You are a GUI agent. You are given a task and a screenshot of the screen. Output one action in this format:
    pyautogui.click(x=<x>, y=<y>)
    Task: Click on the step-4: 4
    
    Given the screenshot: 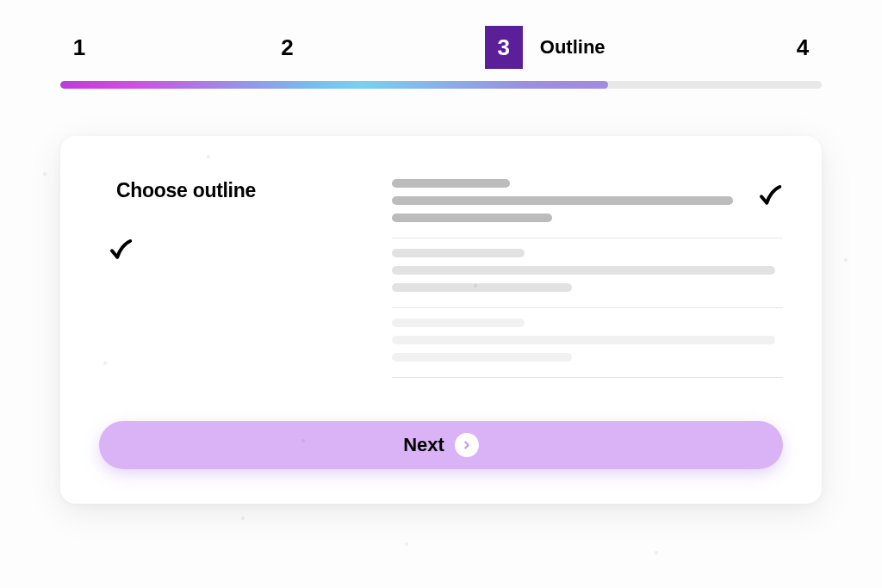 What is the action you would take?
    pyautogui.click(x=803, y=48)
    